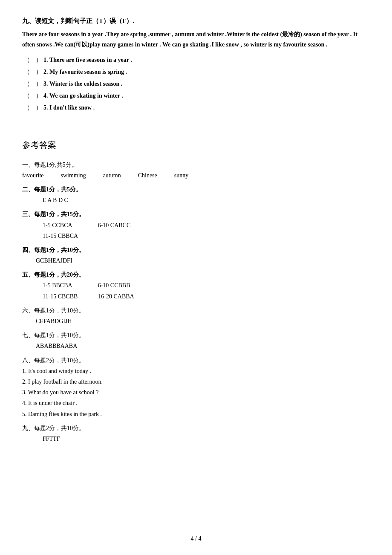 The image size is (392, 555). What do you see at coordinates (196, 165) in the screenshot?
I see `answer-label-1: 一、每题1分,共5分。` at bounding box center [196, 165].